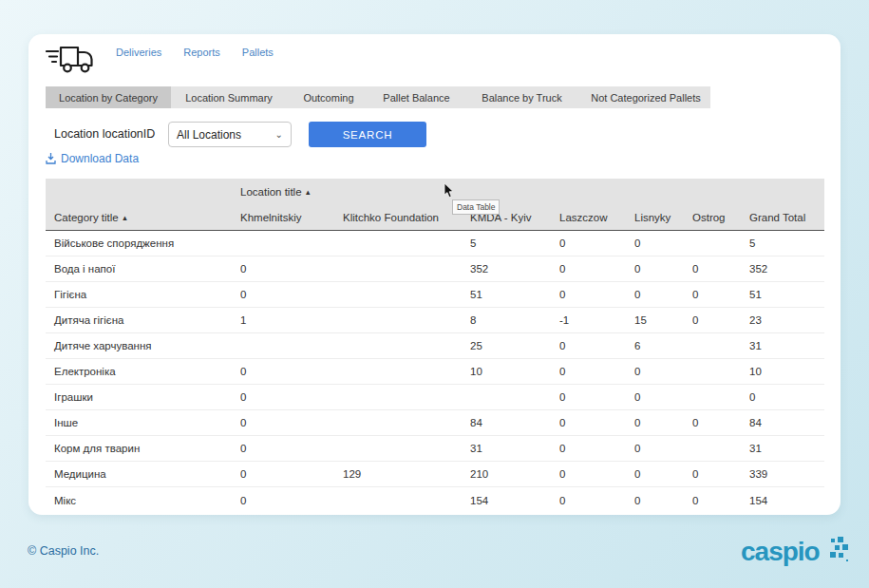 This screenshot has height=588, width=869. Describe the element at coordinates (663, 320) in the screenshot. I see `value-cell: 15` at that location.